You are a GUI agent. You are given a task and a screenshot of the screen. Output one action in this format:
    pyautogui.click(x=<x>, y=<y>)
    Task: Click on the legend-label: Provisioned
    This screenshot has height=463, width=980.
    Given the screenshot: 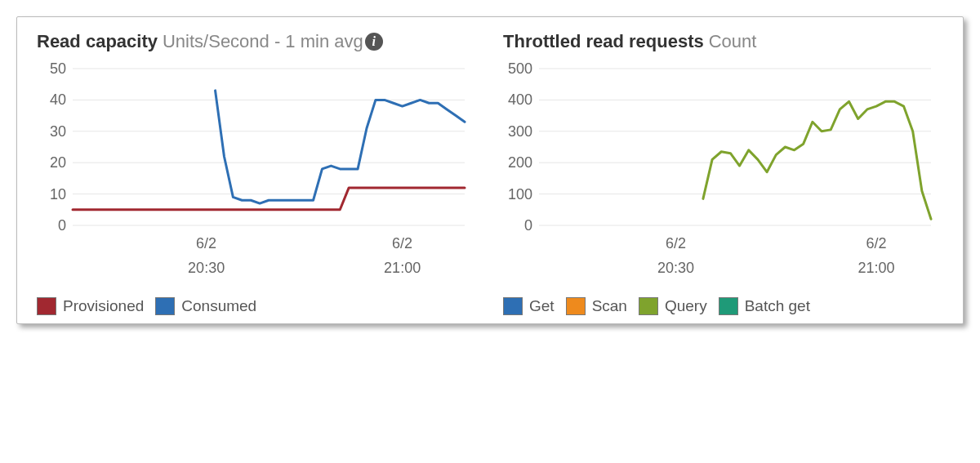 What is the action you would take?
    pyautogui.click(x=103, y=306)
    